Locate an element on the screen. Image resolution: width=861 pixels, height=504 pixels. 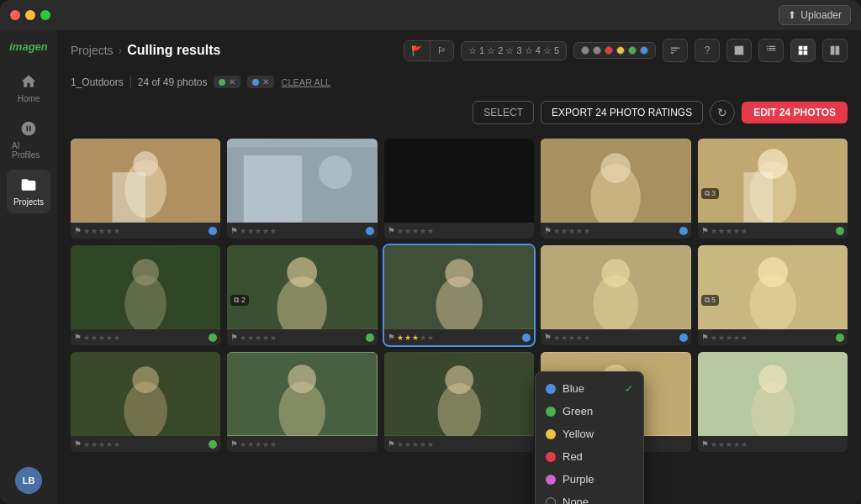
dropdown-item-purple: Purple is located at coordinates (589, 479).